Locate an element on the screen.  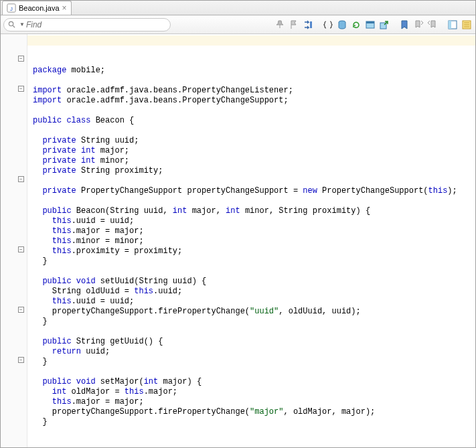
str: "uuid" is located at coordinates (264, 311).